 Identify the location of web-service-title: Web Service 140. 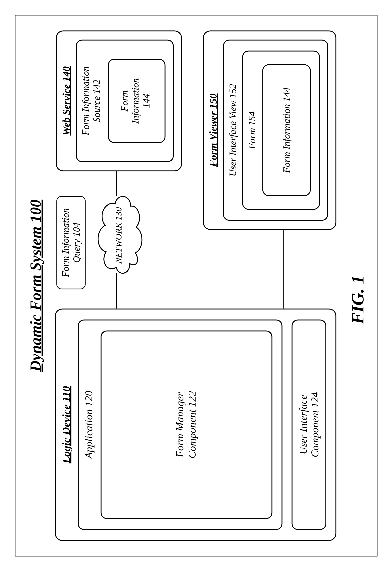
(66, 101).